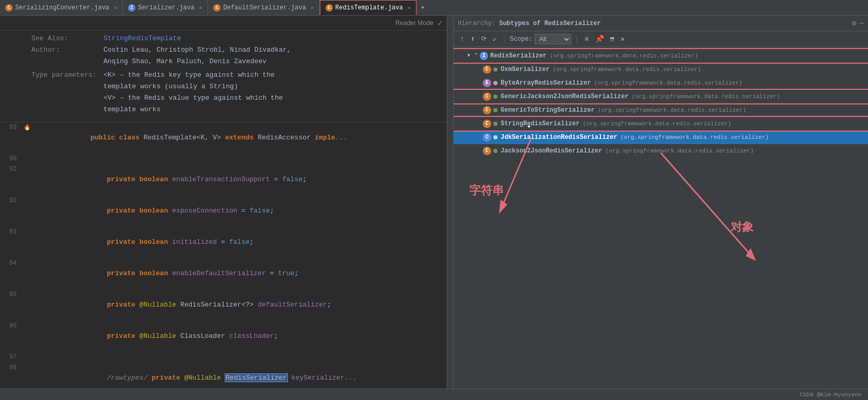  What do you see at coordinates (487, 124) in the screenshot?
I see `tree-icon-c-stringredis: C` at bounding box center [487, 124].